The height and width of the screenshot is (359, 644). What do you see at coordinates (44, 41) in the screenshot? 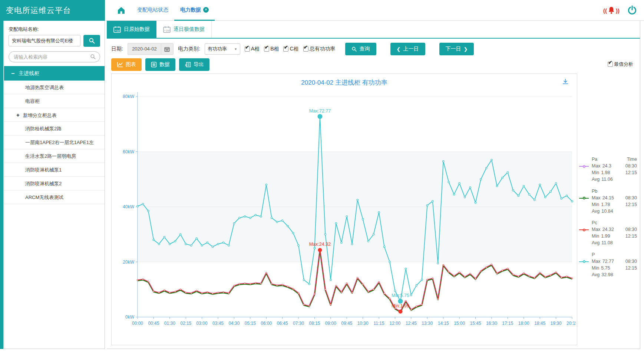
I see `station-name-input` at bounding box center [44, 41].